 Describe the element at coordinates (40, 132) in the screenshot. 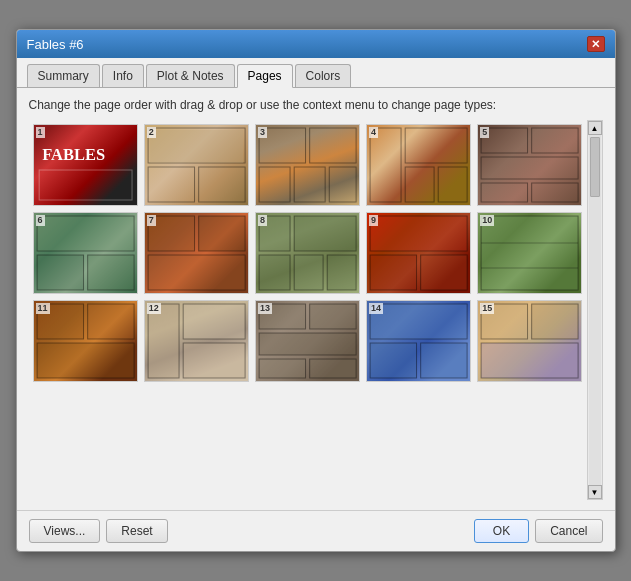

I see `page-number-1: 1` at that location.